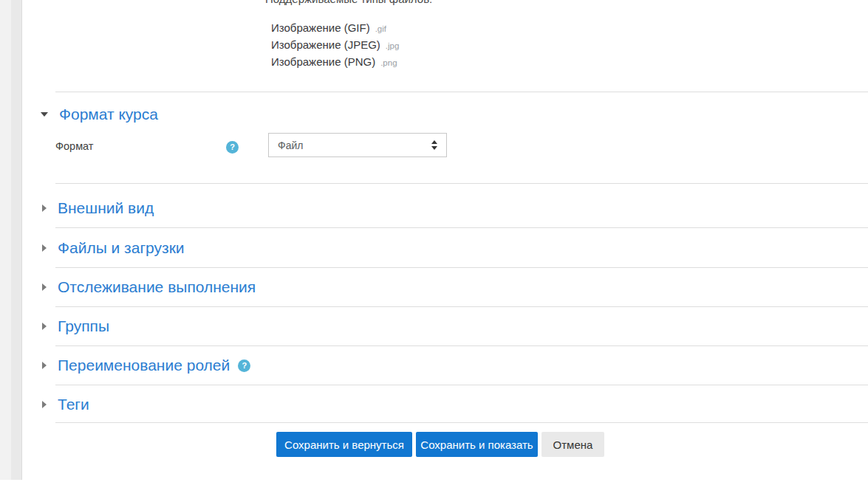  I want to click on filetype-extension: .gif, so click(381, 29).